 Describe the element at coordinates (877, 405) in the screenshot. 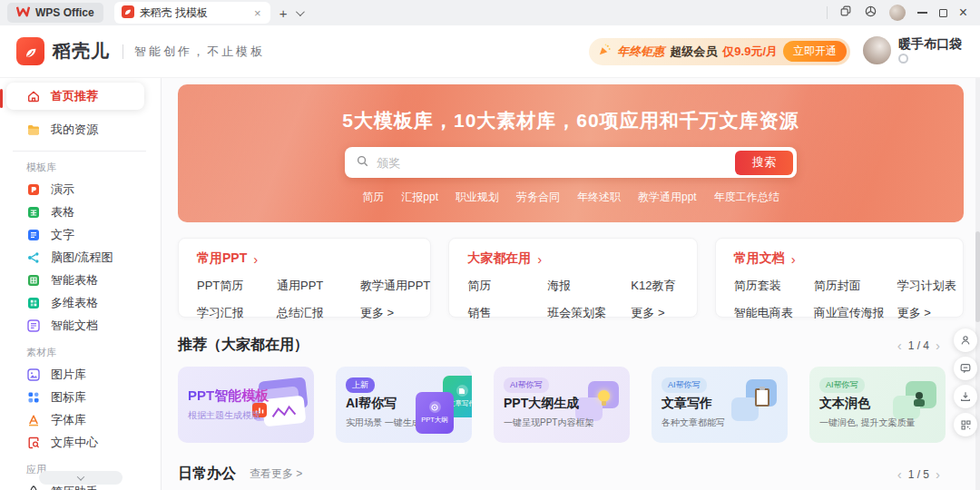

I see `reco-card-text-polish: AI帮你写 文本润色 一键润色, 提升文案质量` at that location.